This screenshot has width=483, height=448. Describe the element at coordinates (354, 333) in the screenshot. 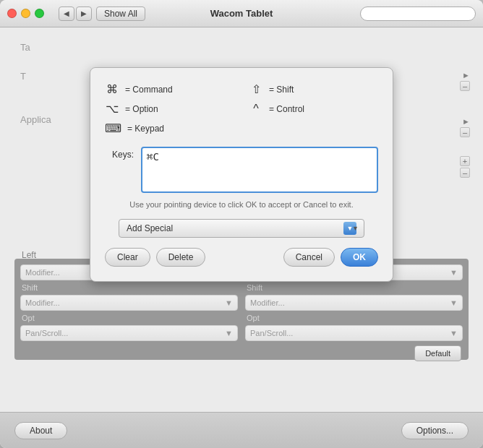

I see `bg-dropdown-right-3: Pan/Scroll...▼` at that location.